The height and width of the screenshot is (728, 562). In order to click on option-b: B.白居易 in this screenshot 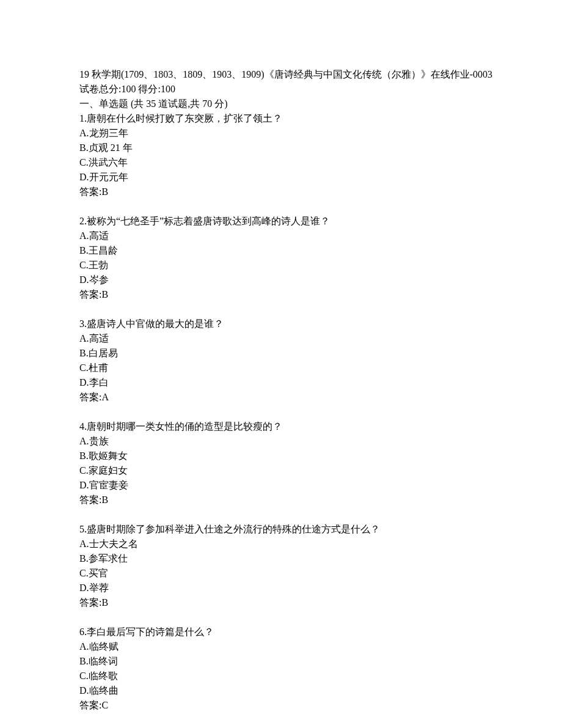, I will do `click(284, 353)`.